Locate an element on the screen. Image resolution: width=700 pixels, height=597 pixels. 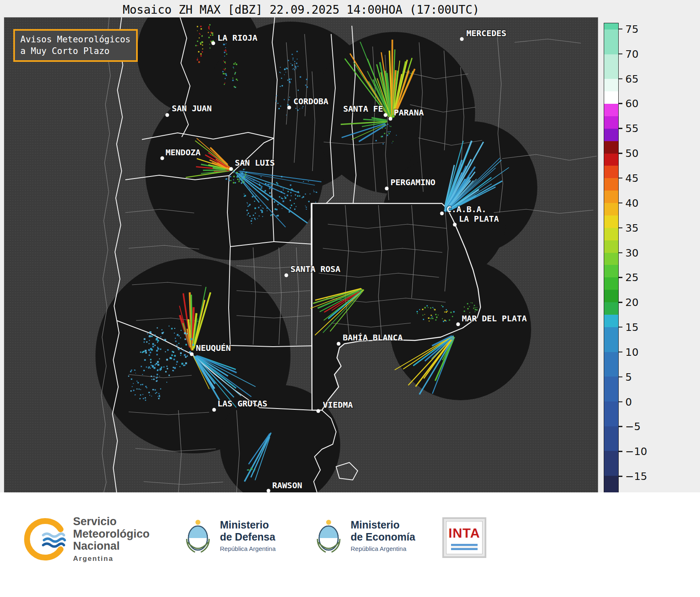
city-label: SAN JUAN is located at coordinates (192, 108).